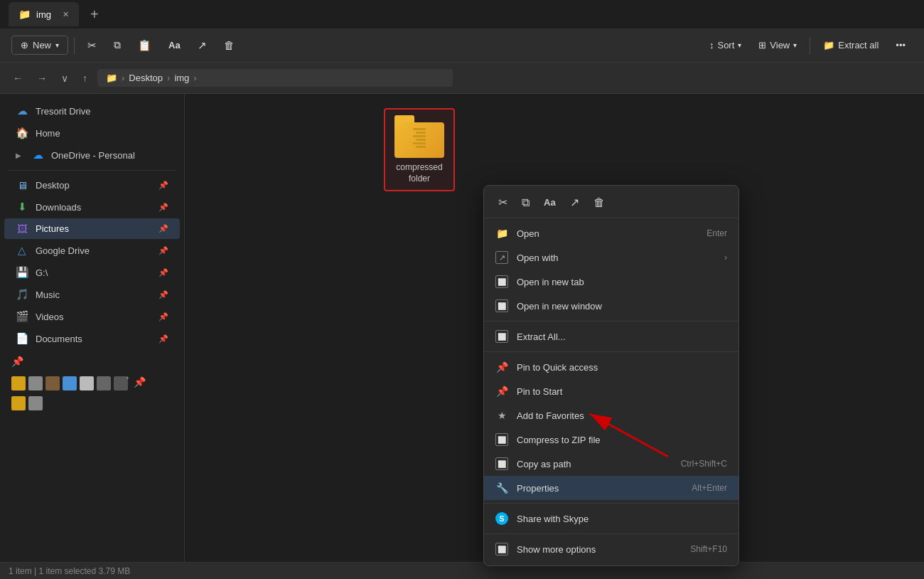  I want to click on sidebar-item-gdrive: 💾 G:\ 📌, so click(92, 272).